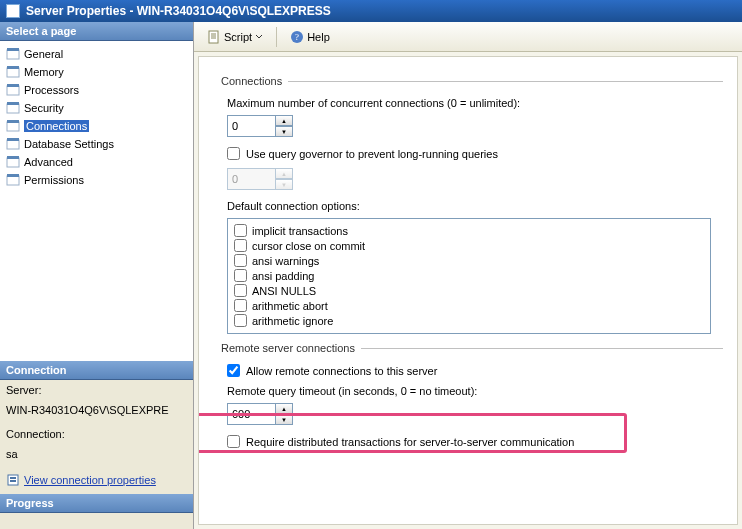 The image size is (742, 529). I want to click on allow-remote-label: Allow remote connections to this server, so click(342, 371).